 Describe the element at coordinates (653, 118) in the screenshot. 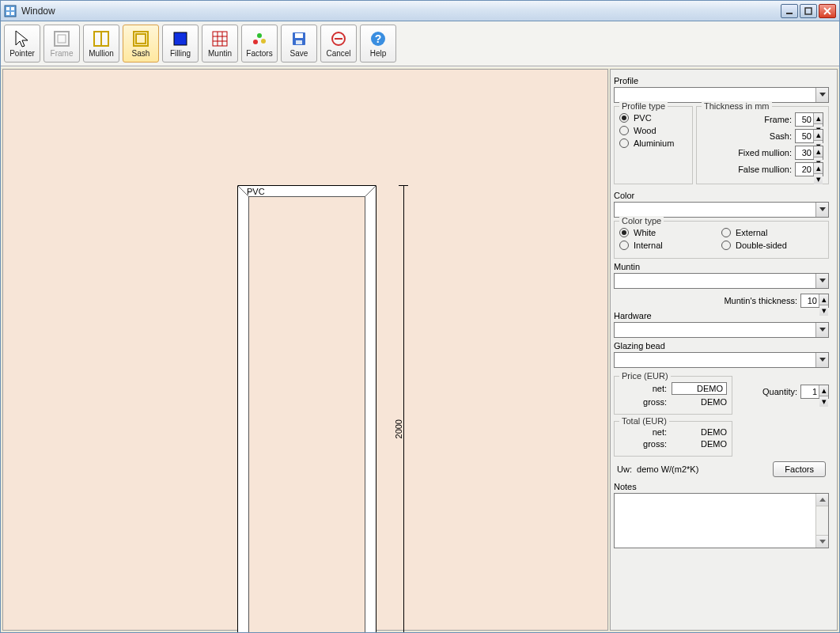

I see `profile-type-pvc: PVC` at that location.